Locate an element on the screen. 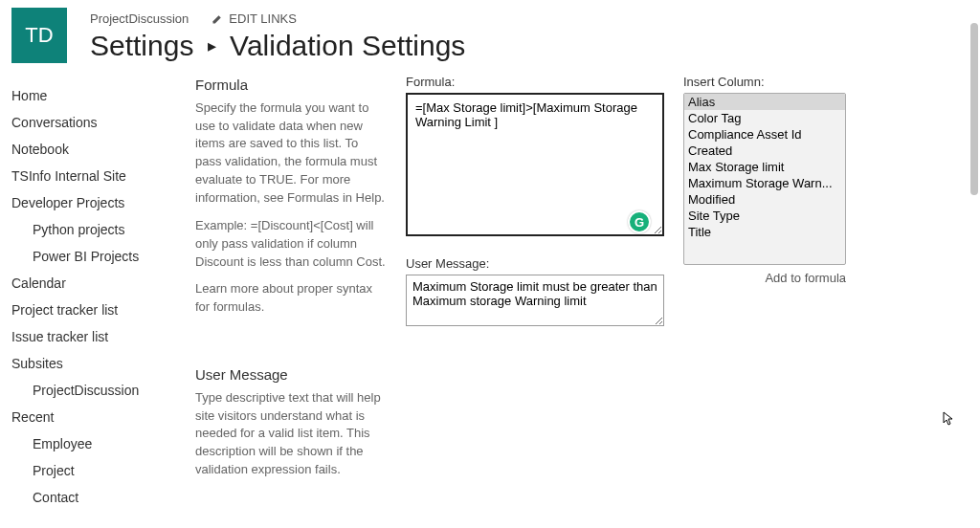 This screenshot has height=528, width=980. formula-section-heading: Formula is located at coordinates (291, 85).